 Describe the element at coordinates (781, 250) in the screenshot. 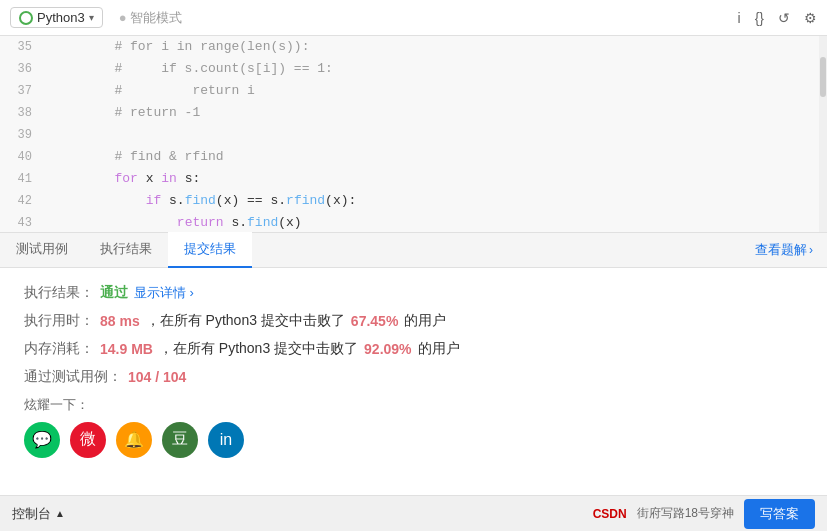

I see `view-solution-label: 查看题解` at that location.